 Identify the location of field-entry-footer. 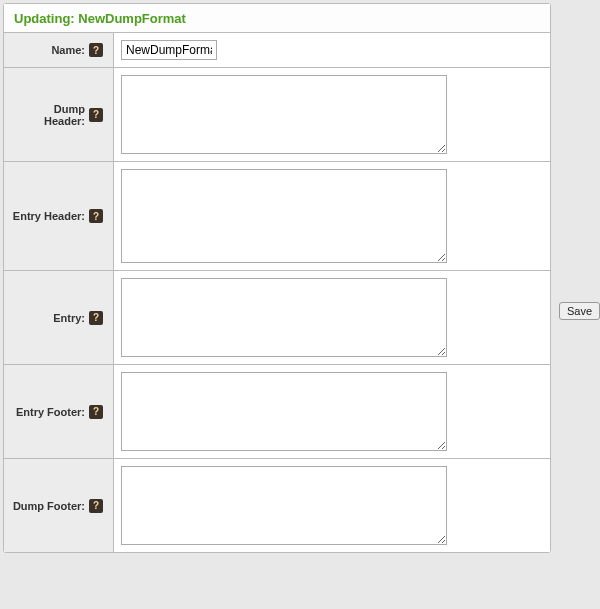
(332, 412).